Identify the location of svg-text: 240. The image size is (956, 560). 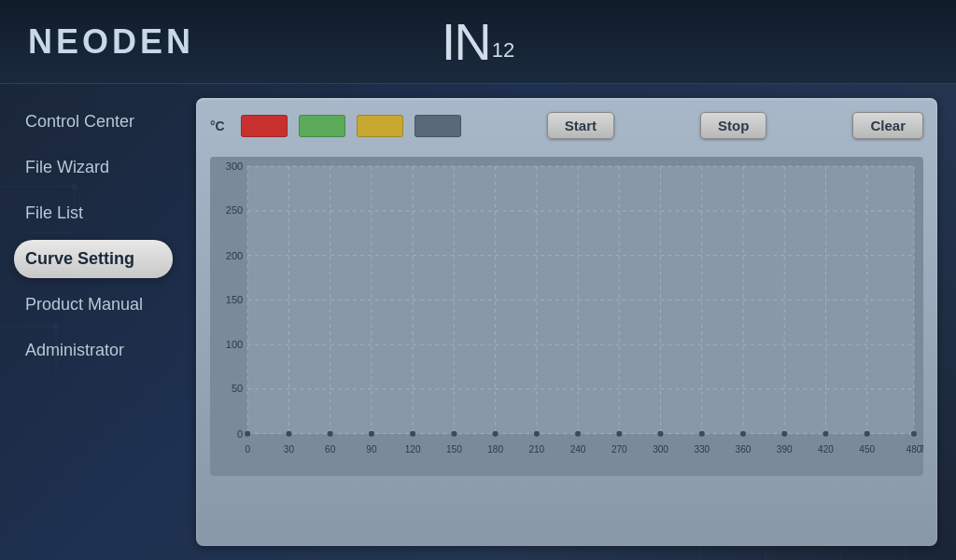
(579, 450).